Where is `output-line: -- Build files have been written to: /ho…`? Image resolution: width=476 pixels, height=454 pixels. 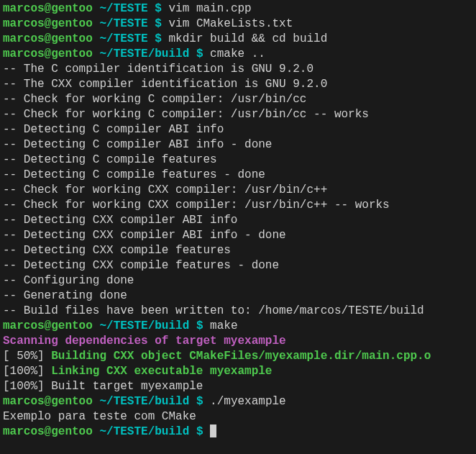 output-line: -- Build files have been written to: /ho… is located at coordinates (238, 311).